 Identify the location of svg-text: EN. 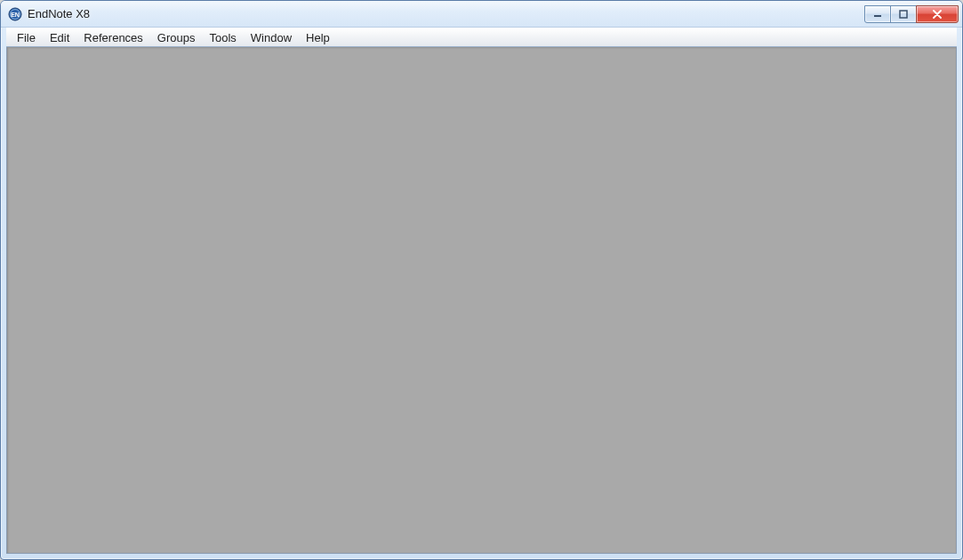
(15, 14).